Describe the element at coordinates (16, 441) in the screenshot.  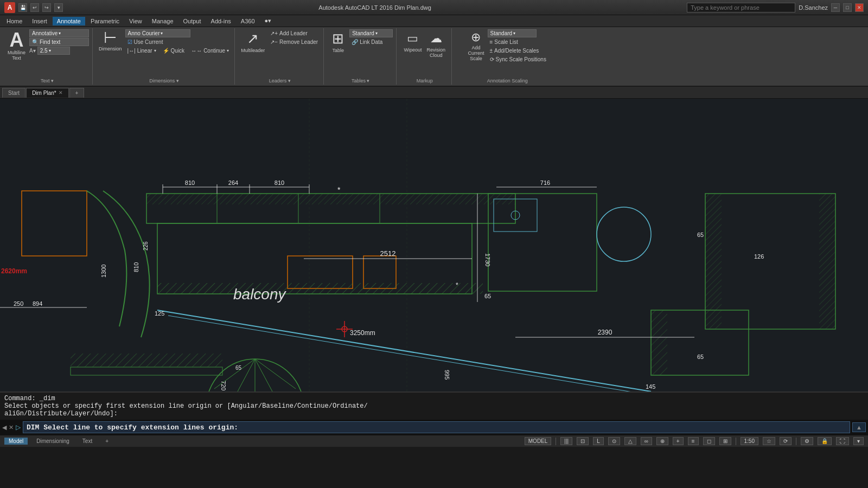
I see `model-tab: Model` at that location.